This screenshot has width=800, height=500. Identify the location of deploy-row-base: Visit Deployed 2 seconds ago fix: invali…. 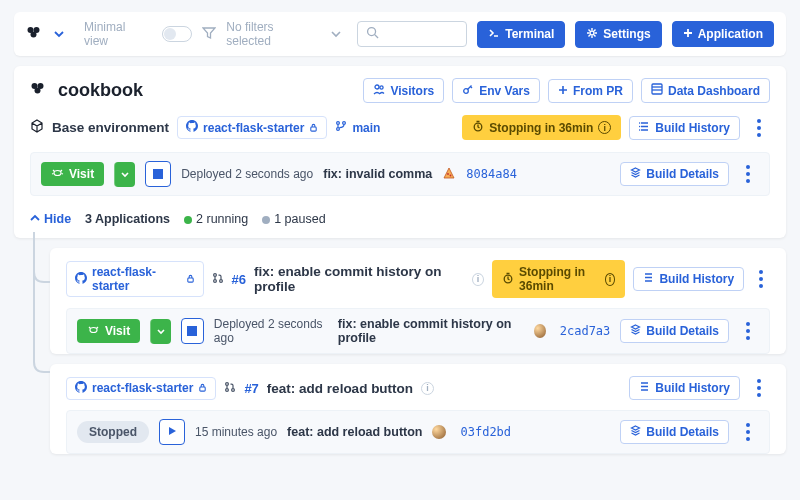
(400, 174).